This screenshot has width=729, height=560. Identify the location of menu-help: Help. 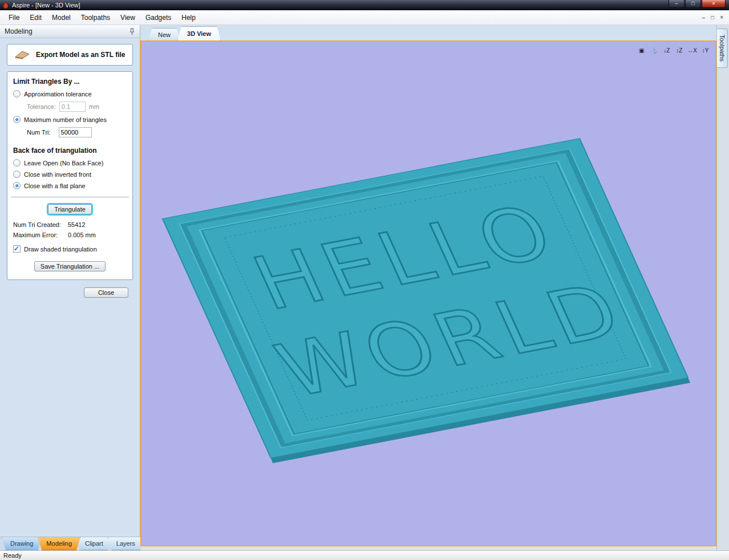
(188, 18).